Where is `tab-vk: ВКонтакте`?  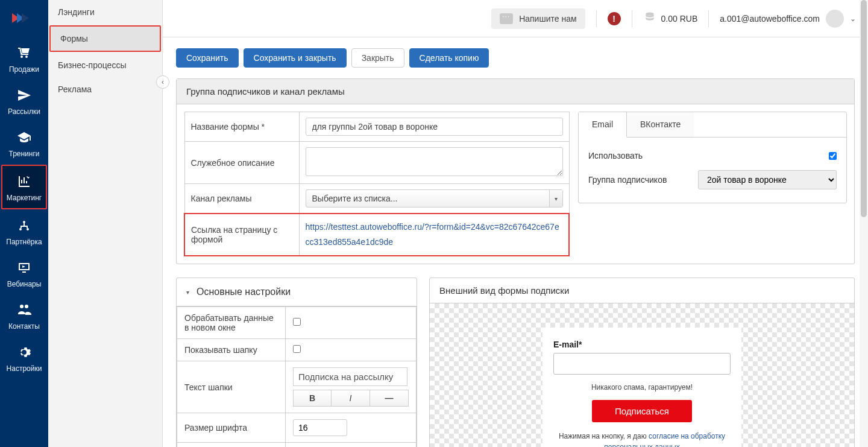
tab-vk: ВКонтакте is located at coordinates (661, 124).